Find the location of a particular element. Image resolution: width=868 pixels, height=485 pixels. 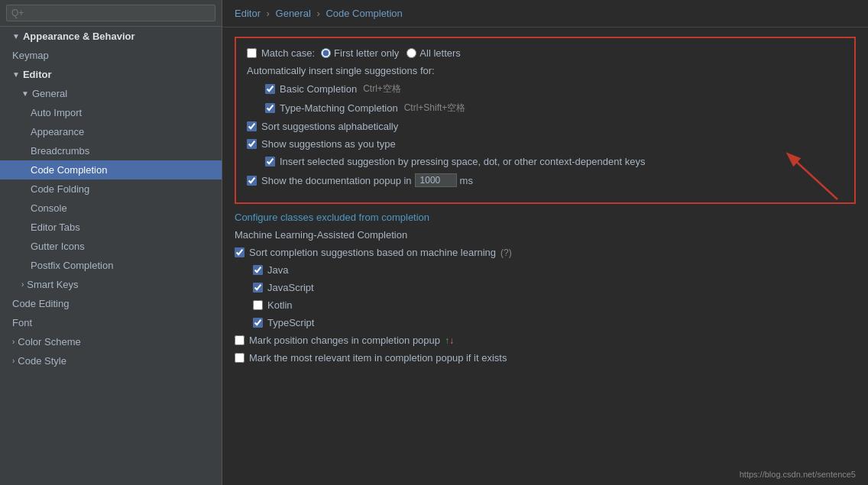

mark-position-label: Mark position changes in completion popu… is located at coordinates (338, 341).